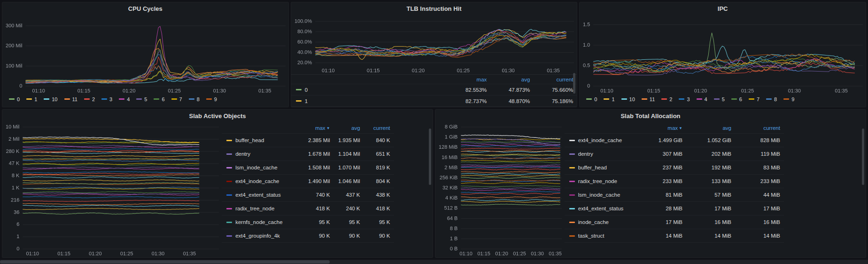  Describe the element at coordinates (591, 236) in the screenshot. I see `series-name: task_struct` at that location.